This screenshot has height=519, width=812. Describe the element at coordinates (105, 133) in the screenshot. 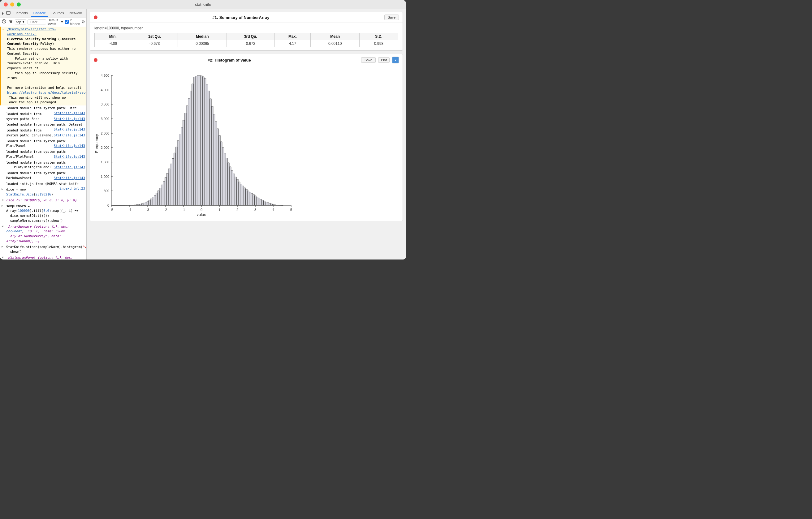

I see `svg-text: 2,500` at that location.